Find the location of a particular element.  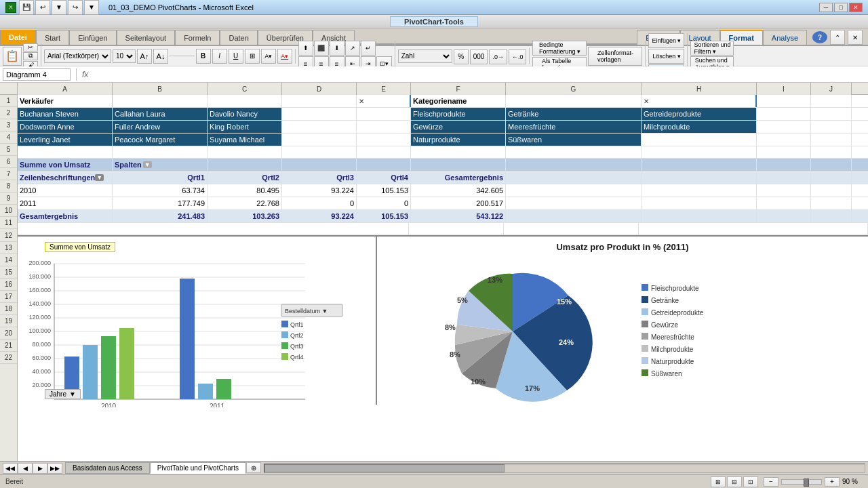

cell-c2: Davolio Nancy is located at coordinates (245, 114).